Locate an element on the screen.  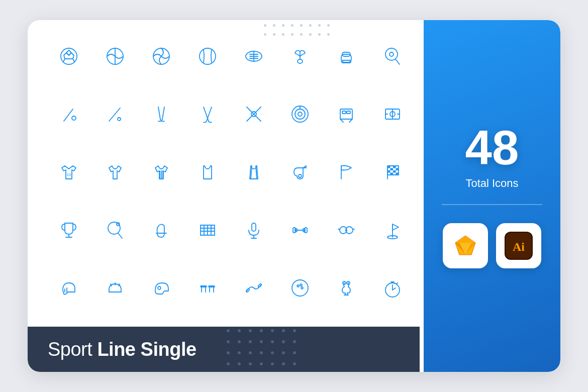
golf-clubs-icon is located at coordinates (208, 114).